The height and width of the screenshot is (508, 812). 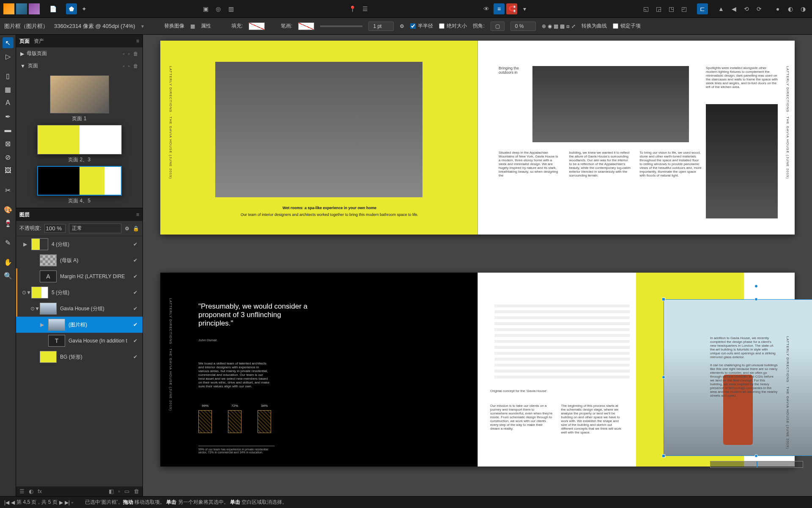 I want to click on layers-stack-icon: ☰, so click(x=22, y=491).